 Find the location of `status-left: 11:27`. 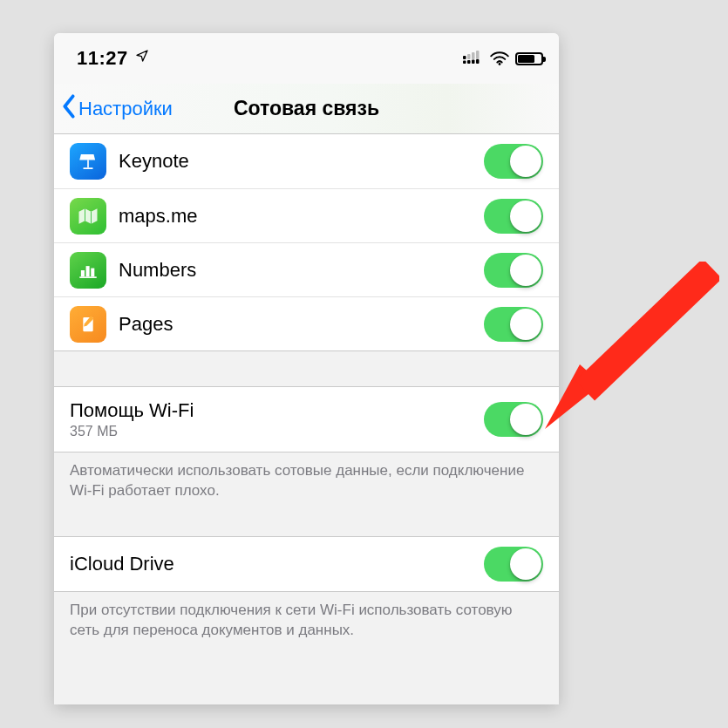

status-left: 11:27 is located at coordinates (113, 58).